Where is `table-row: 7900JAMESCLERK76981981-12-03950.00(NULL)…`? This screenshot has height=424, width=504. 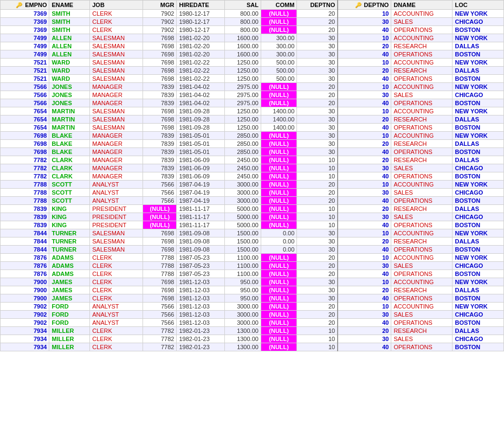
table-row: 7900JAMESCLERK76981981-12-03950.00(NULL)… is located at coordinates (253, 282).